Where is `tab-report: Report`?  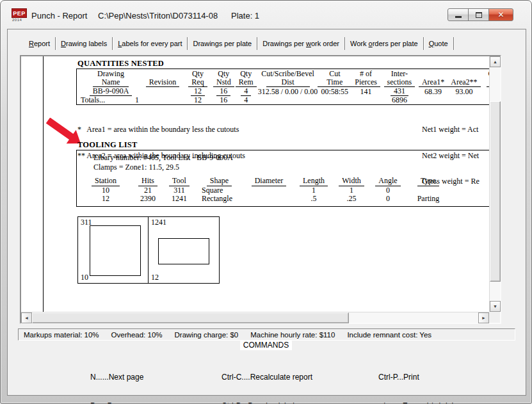 tab-report: Report is located at coordinates (40, 44).